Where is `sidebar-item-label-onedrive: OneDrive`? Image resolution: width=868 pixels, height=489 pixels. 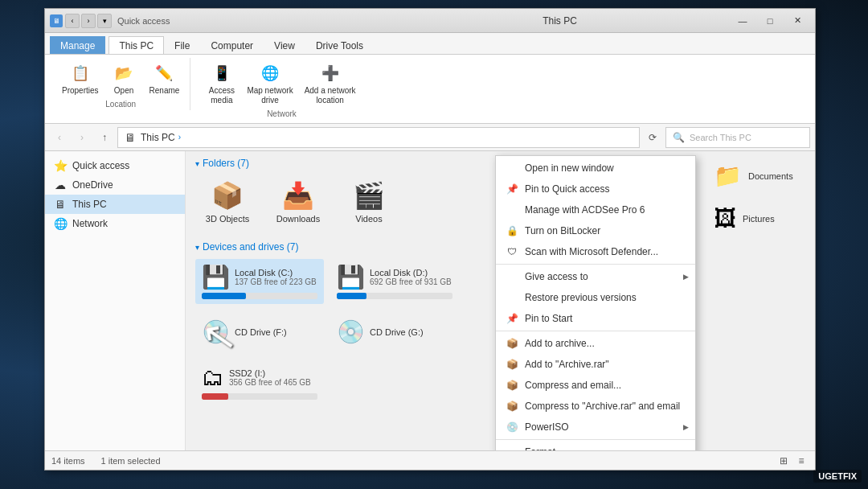
sidebar-item-label-onedrive: OneDrive is located at coordinates (93, 185).